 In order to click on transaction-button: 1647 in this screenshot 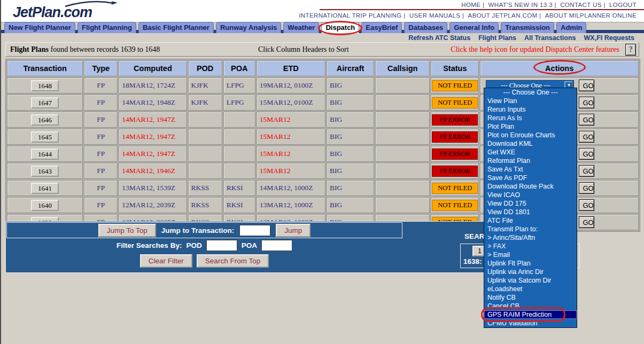, I will do `click(45, 103)`.